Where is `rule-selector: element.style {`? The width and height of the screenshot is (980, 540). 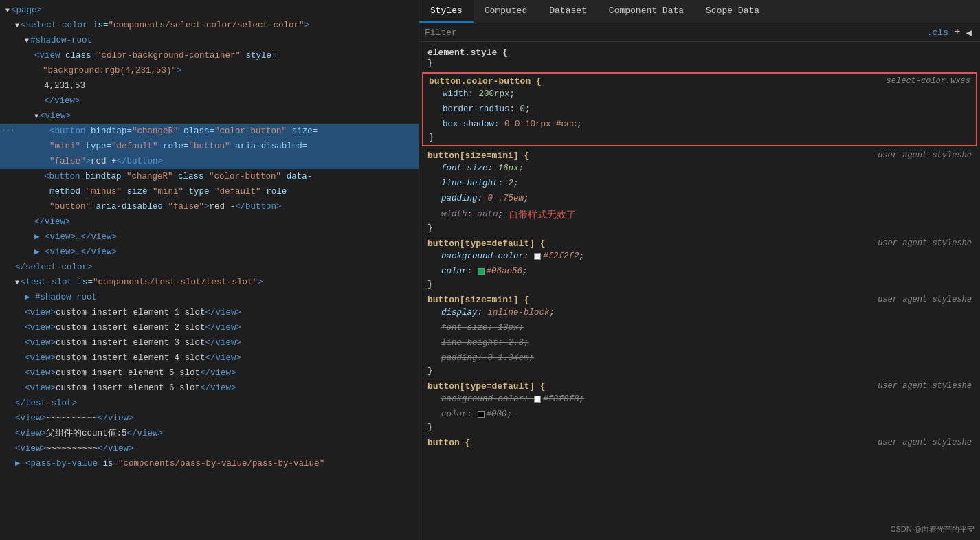
rule-selector: element.style { is located at coordinates (700, 52).